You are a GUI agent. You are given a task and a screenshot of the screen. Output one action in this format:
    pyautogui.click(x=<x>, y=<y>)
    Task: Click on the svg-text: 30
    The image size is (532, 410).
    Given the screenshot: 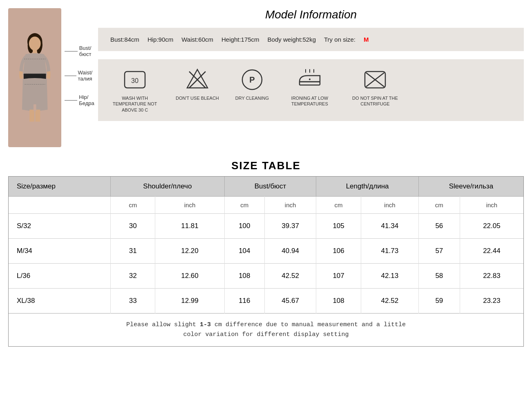 What is the action you would take?
    pyautogui.click(x=135, y=81)
    